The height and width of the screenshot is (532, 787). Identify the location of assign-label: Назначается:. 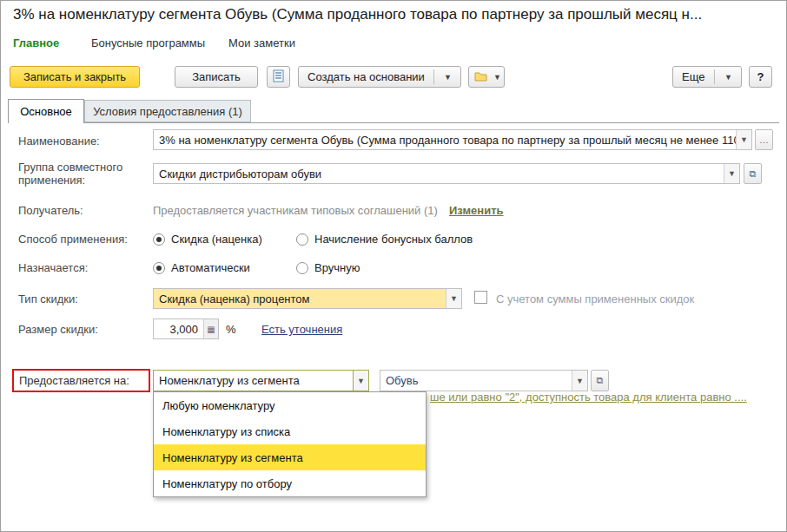
(53, 267).